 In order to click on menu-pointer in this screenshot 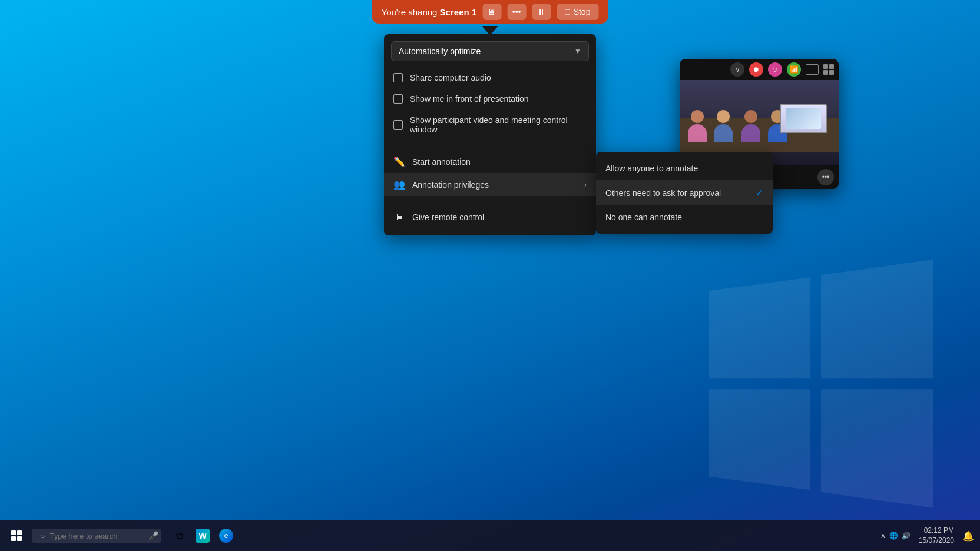, I will do `click(490, 31)`.